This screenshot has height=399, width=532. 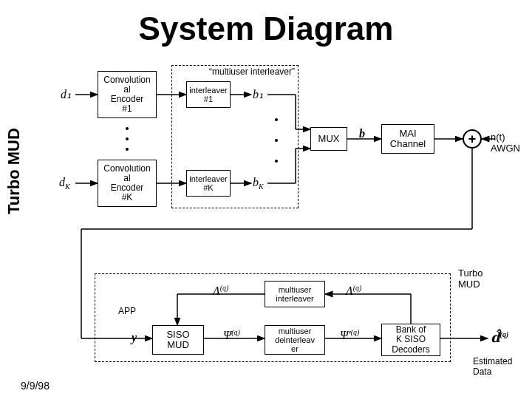 I want to click on slide-date: 9/9/98, so click(x=35, y=386).